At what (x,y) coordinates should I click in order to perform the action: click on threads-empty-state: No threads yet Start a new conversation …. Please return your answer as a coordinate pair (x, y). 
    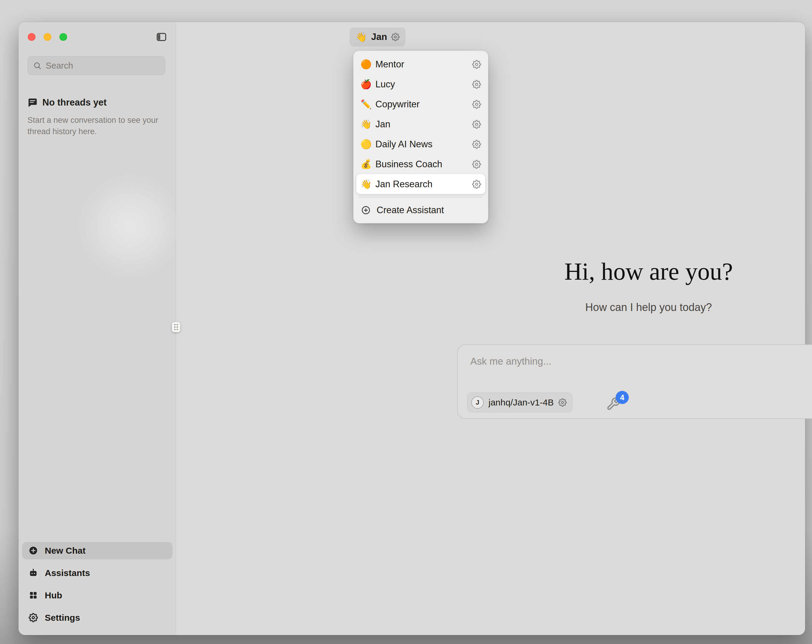
    Looking at the image, I should click on (95, 117).